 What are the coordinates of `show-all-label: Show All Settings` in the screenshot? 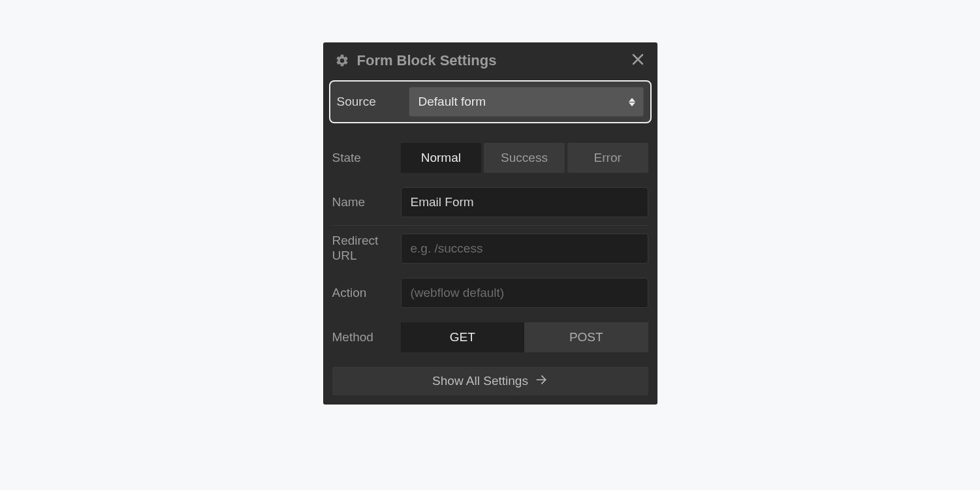 It's located at (481, 381).